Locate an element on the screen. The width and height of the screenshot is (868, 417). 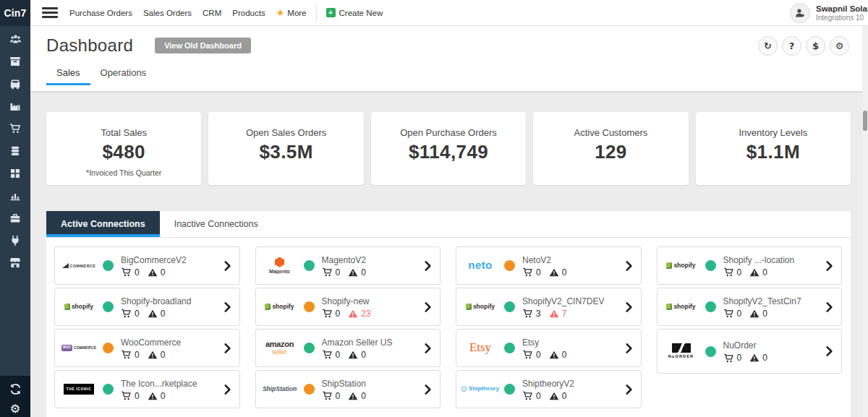
sidebar-item-reports is located at coordinates (15, 196).